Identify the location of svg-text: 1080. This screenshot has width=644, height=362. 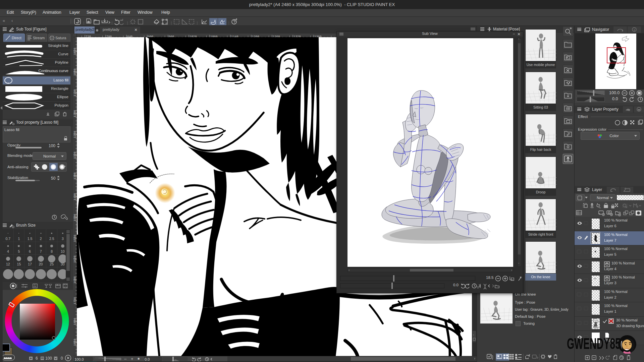
(75, 72).